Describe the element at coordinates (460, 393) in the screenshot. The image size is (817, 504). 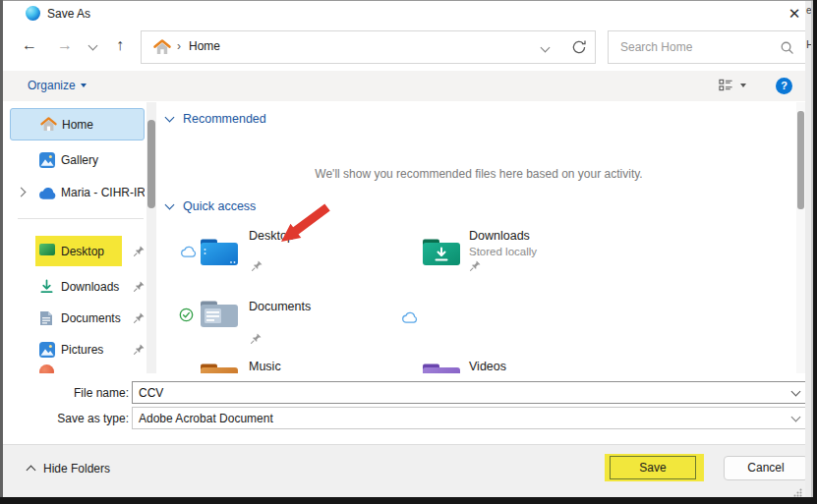
I see `file-name-input` at that location.